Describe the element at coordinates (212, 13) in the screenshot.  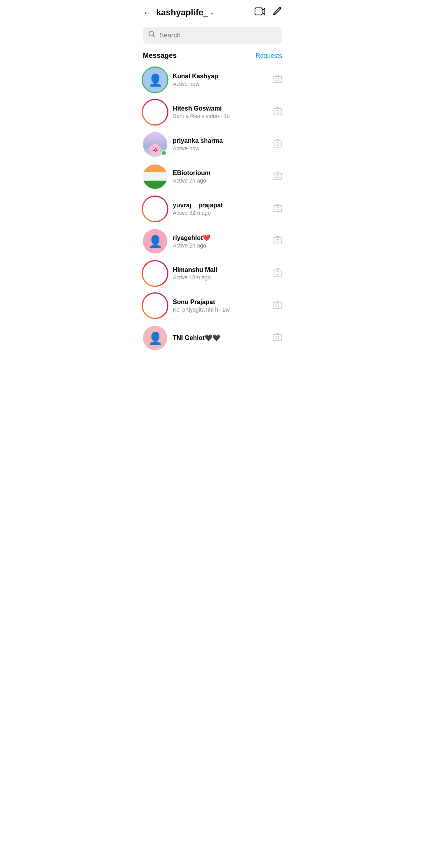
I see `chevron-down-icon: ⌄` at that location.